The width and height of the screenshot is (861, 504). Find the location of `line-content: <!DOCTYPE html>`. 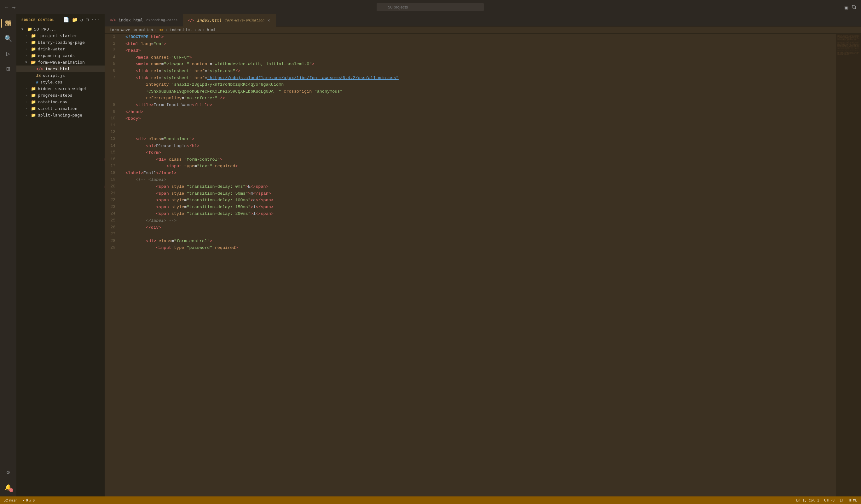

line-content: <!DOCTYPE html> is located at coordinates (478, 37).